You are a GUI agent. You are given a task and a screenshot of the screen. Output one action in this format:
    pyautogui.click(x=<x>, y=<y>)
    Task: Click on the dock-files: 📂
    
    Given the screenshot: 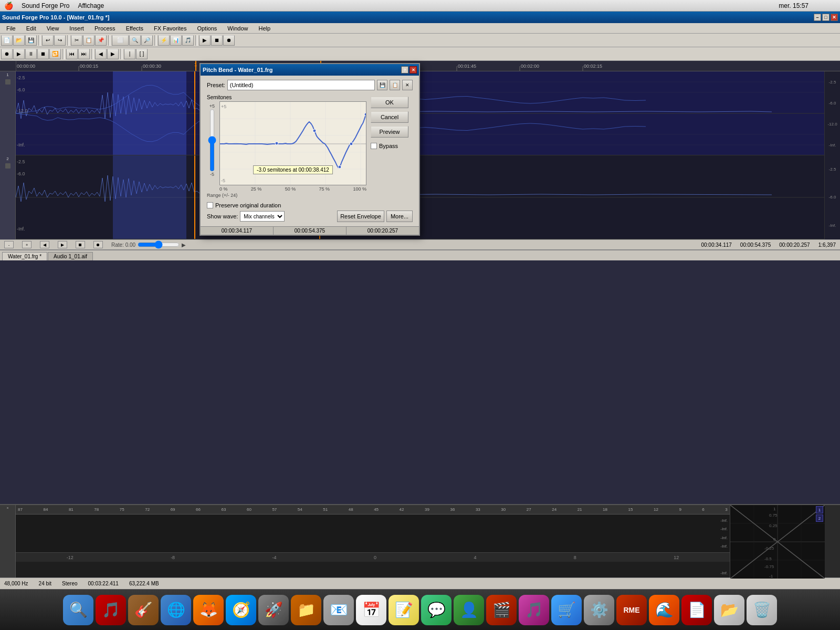 What is the action you would take?
    pyautogui.click(x=729, y=610)
    